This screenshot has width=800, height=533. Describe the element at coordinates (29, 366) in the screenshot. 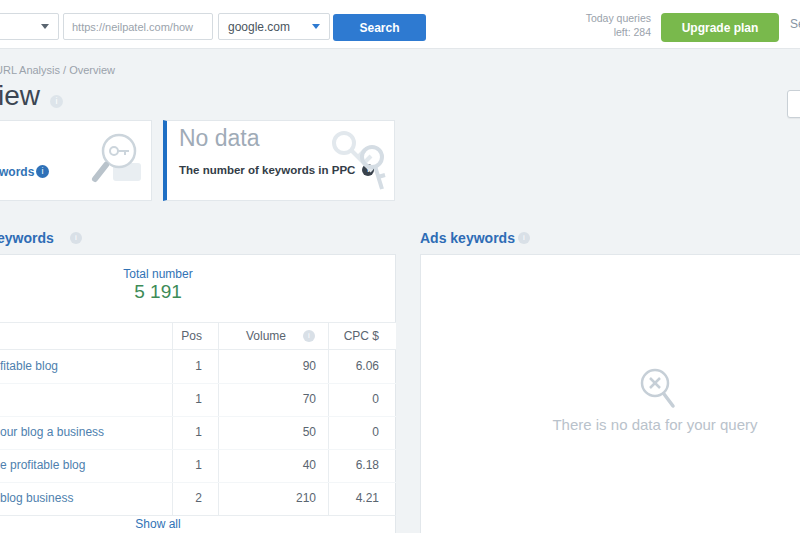

I see `keyword-link: fitable blog` at that location.